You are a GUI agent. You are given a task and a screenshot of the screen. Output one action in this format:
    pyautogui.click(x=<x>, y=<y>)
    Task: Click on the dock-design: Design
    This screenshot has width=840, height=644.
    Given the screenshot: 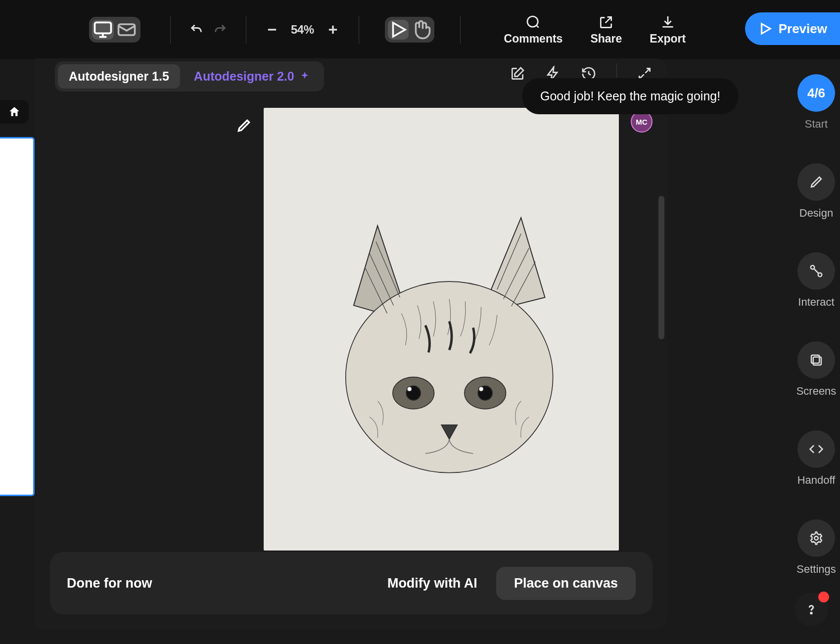 What is the action you would take?
    pyautogui.click(x=816, y=191)
    